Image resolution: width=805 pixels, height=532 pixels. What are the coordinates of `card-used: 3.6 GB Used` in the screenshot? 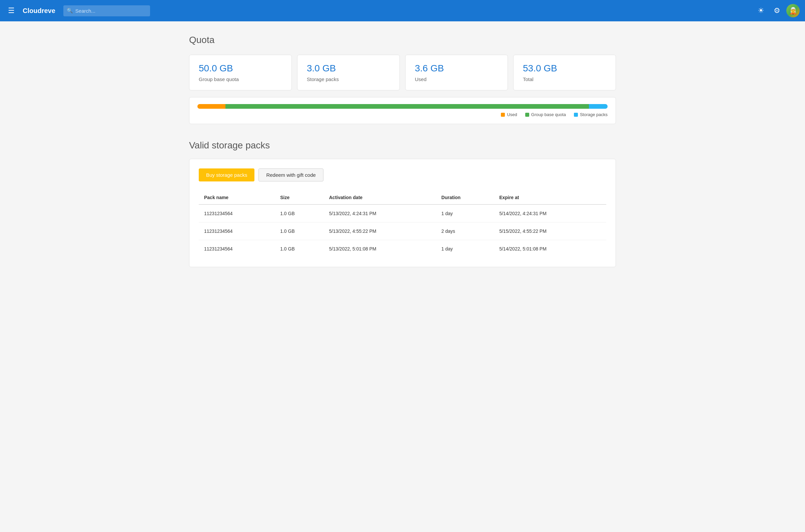 It's located at (457, 73).